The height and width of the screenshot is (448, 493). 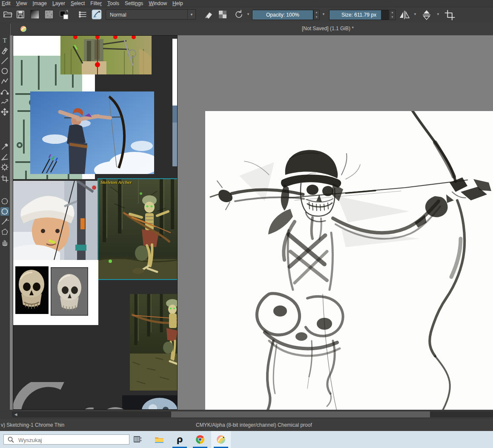 I want to click on brush-preset-status: v) Sketching-1 Chrome Thin, so click(x=32, y=425).